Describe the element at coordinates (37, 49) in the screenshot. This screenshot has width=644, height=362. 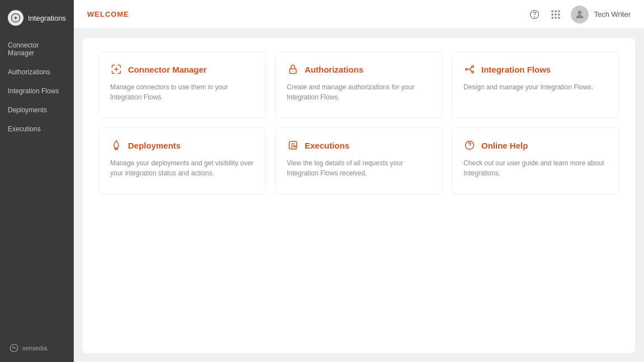
I see `sidebar-item-connector-manager: Connector Manager` at that location.